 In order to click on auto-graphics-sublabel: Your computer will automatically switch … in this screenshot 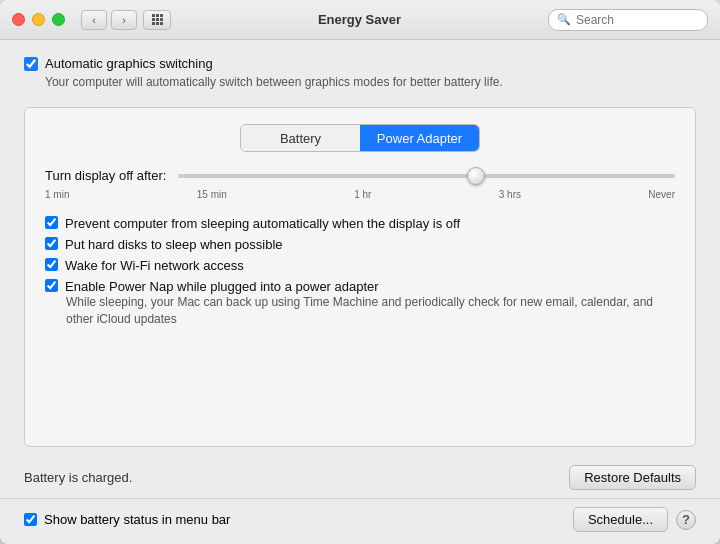, I will do `click(370, 82)`.